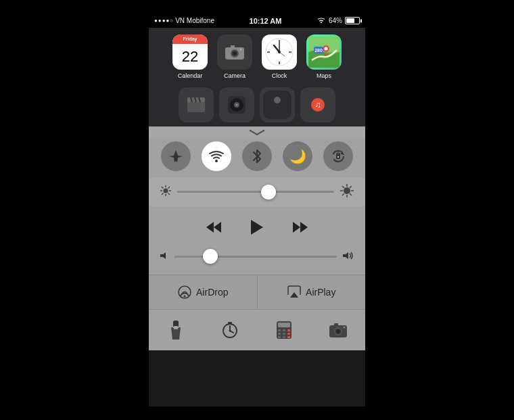 The width and height of the screenshot is (514, 420). Describe the element at coordinates (176, 330) in the screenshot. I see `flashlight-icon` at that location.